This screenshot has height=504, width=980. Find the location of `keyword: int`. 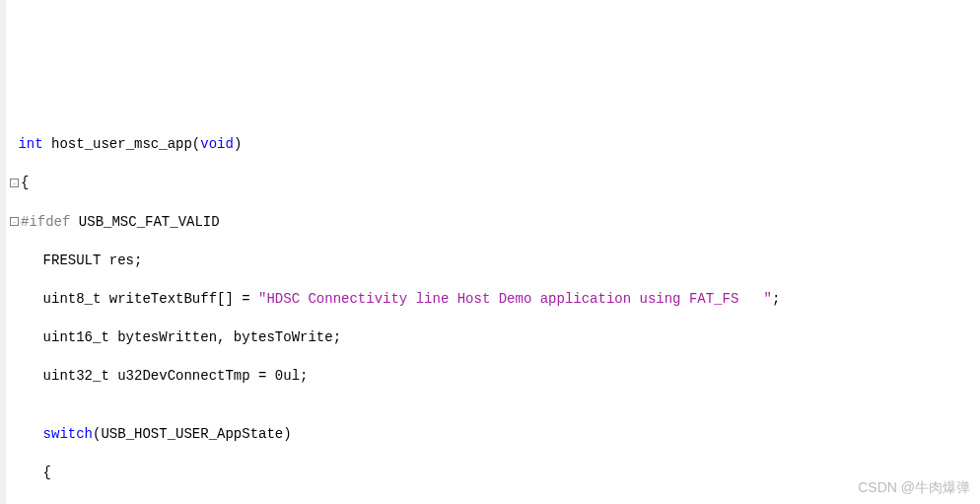

keyword: int is located at coordinates (30, 144).